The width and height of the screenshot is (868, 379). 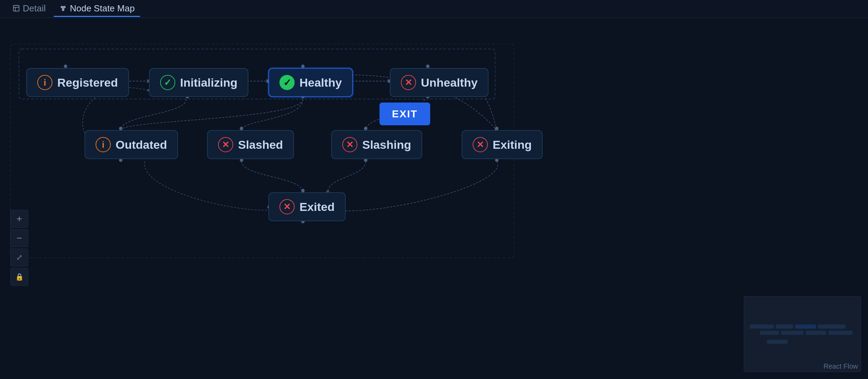 I want to click on tab-node-state-map-label: Node State Map, so click(x=102, y=8).